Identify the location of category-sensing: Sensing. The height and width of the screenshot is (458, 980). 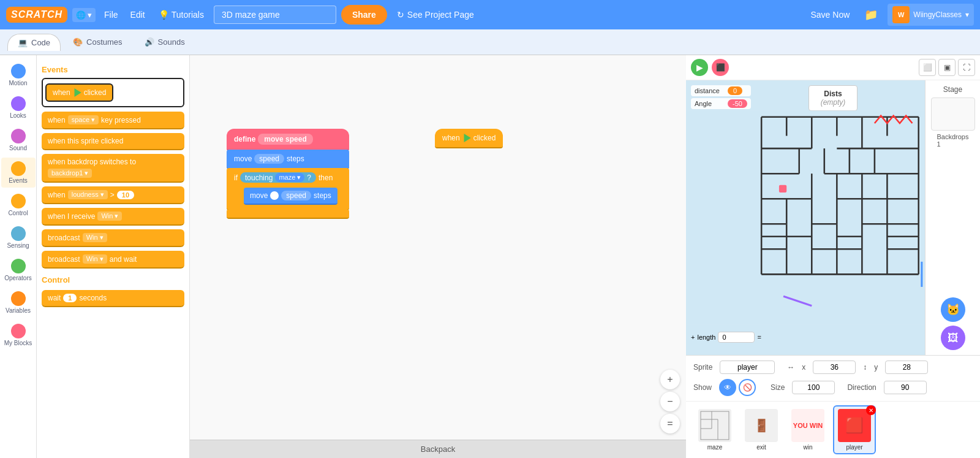
(18, 238).